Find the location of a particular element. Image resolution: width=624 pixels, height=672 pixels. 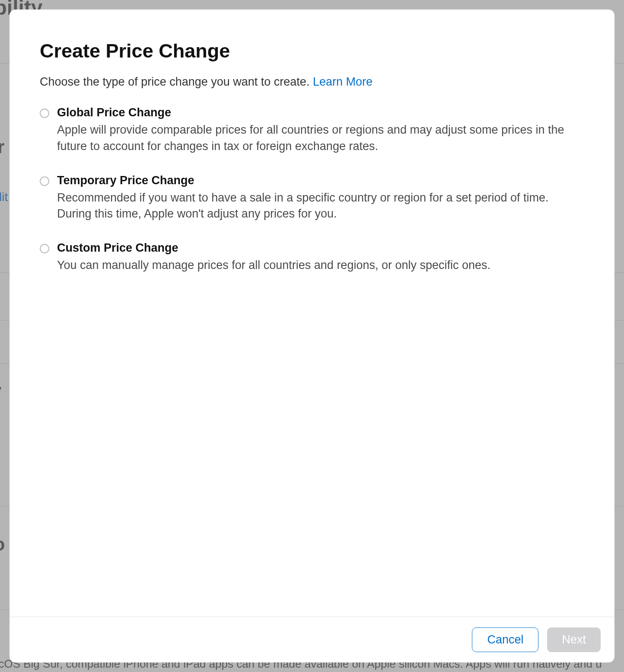

modal-subtitle: Choose the type of price change you want… is located at coordinates (312, 82).